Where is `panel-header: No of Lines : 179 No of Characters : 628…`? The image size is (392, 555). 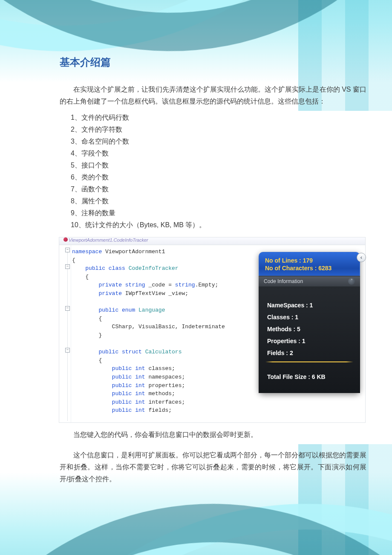 panel-header: No of Lines : 179 No of Characters : 628… is located at coordinates (309, 264).